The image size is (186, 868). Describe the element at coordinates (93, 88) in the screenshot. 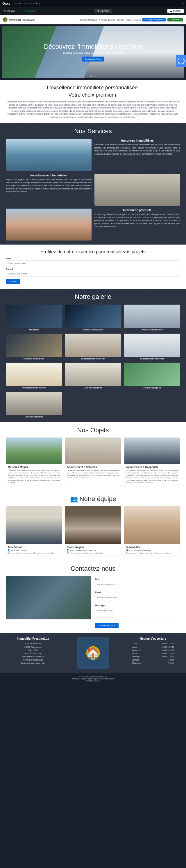

I see `intro-heading-1: L'excellence immobilière personnalisée.` at that location.